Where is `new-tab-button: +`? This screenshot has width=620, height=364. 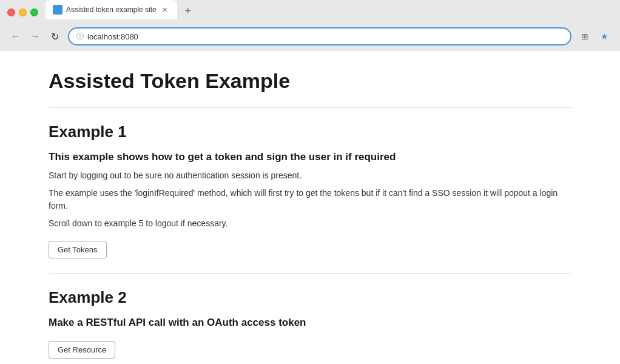
new-tab-button: + is located at coordinates (188, 11).